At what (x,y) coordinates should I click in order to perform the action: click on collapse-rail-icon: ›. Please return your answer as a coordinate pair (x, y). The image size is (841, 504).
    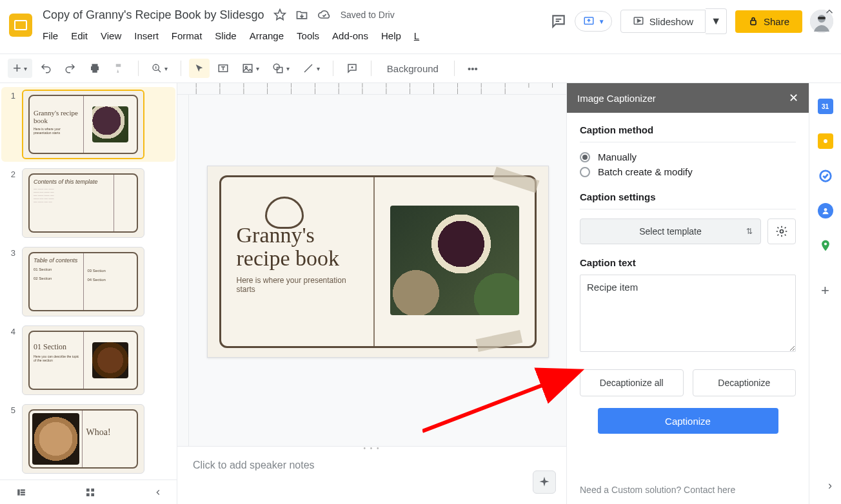
    Looking at the image, I should click on (830, 486).